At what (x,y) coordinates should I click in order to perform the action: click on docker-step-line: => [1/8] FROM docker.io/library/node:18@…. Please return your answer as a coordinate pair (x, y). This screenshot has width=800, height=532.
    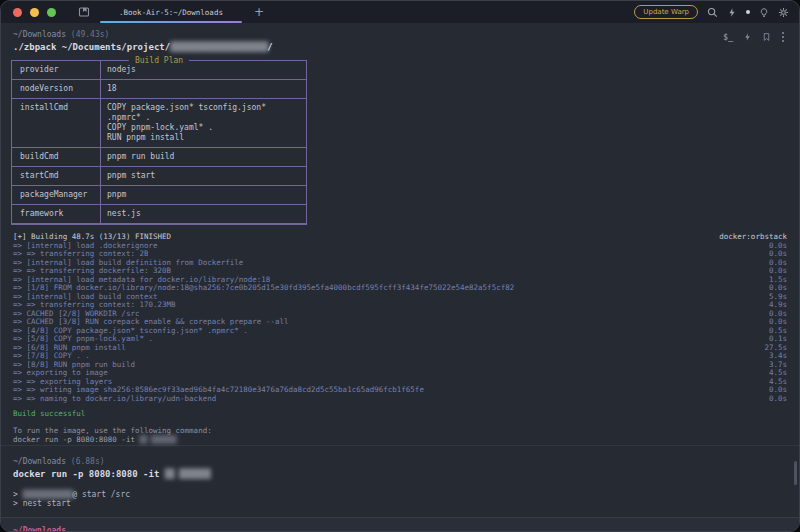
    Looking at the image, I should click on (400, 288).